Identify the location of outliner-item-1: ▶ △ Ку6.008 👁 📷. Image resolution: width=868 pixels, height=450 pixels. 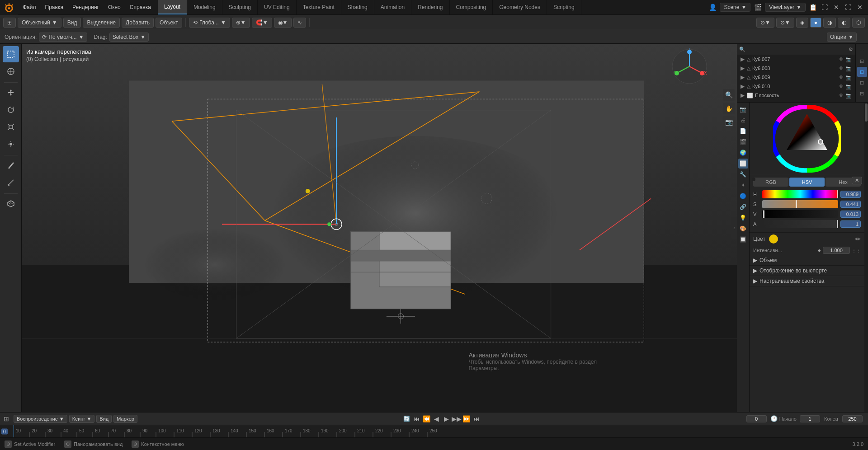
(796, 68).